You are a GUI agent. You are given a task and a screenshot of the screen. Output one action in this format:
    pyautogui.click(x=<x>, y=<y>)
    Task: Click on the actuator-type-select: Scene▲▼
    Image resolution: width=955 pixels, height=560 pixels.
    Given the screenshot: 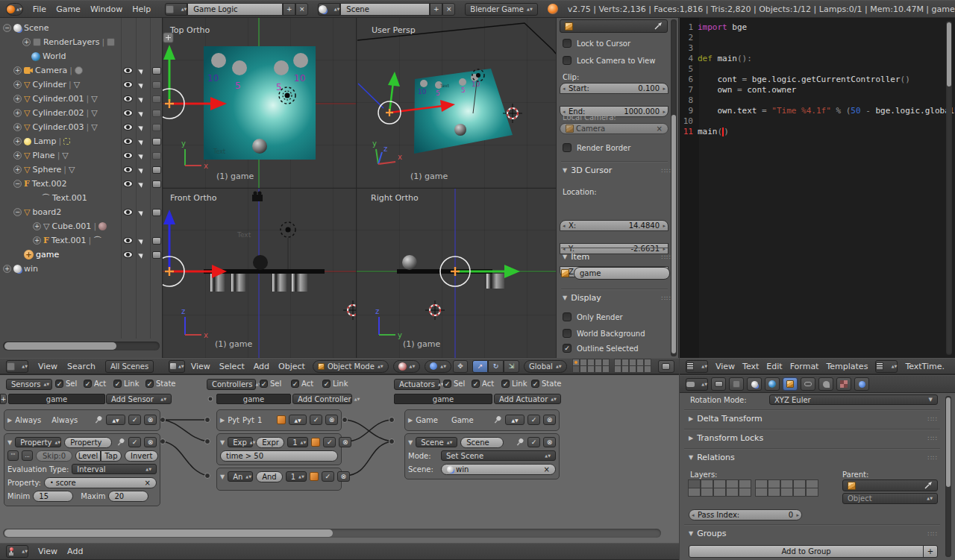 What is the action you would take?
    pyautogui.click(x=436, y=442)
    